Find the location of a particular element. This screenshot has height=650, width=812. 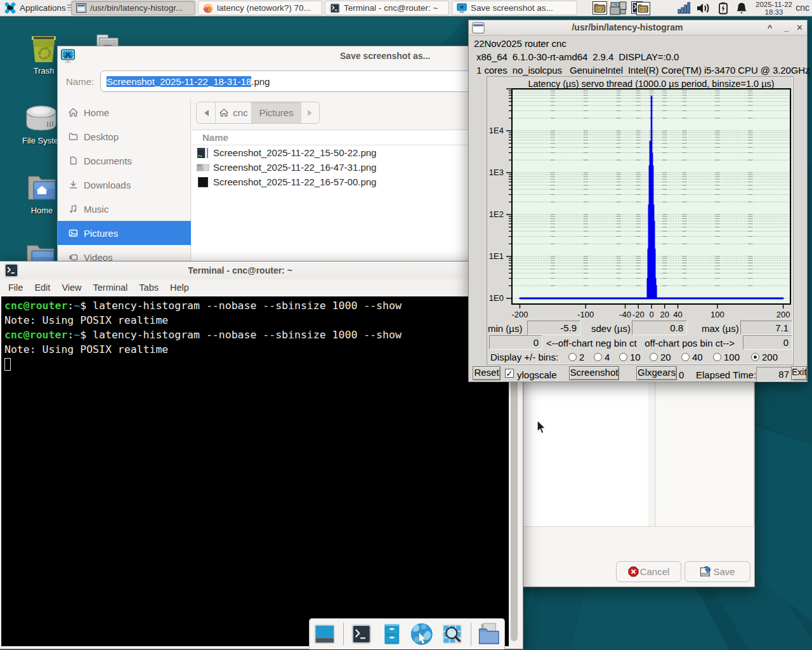

documents-icon is located at coordinates (74, 161).